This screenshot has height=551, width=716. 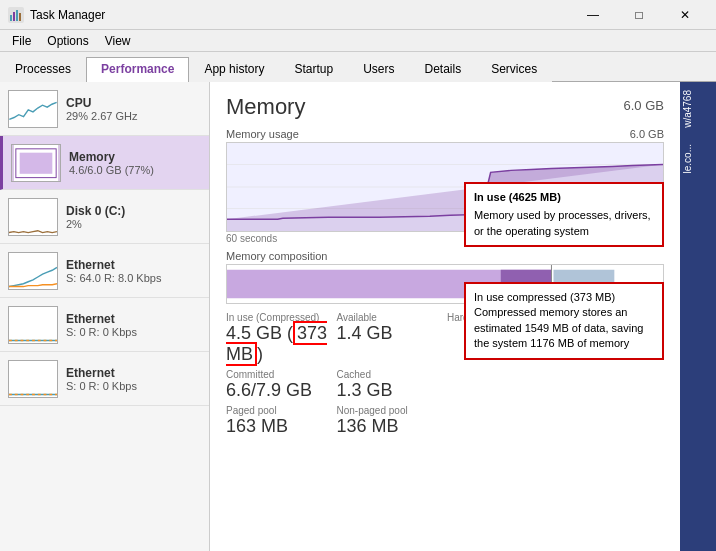 What do you see at coordinates (112, 163) in the screenshot?
I see `memory-info: Memory 4.6/6.0 GB (77%)` at bounding box center [112, 163].